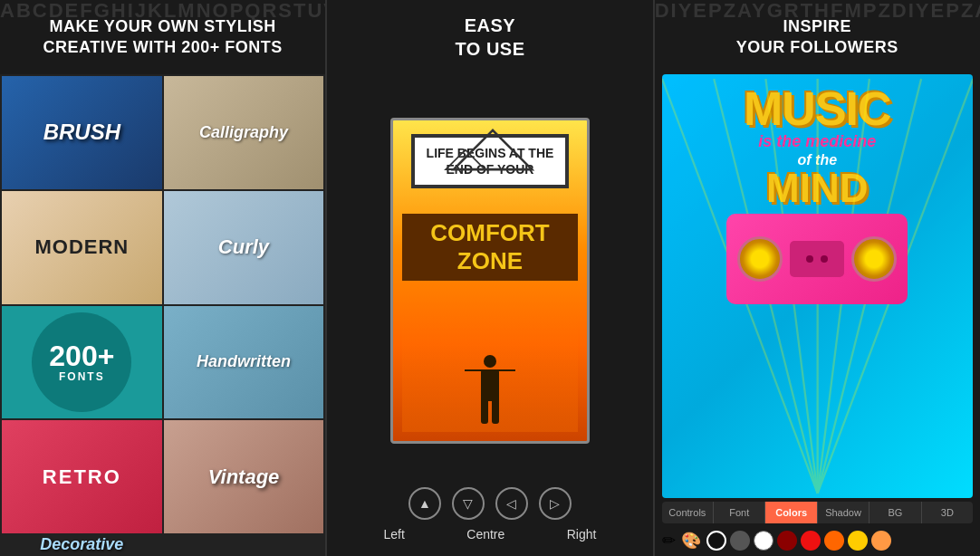 This screenshot has width=980, height=556. I want to click on tool-tabs: Controls Font Colors Shadow BG 3D, so click(817, 513).